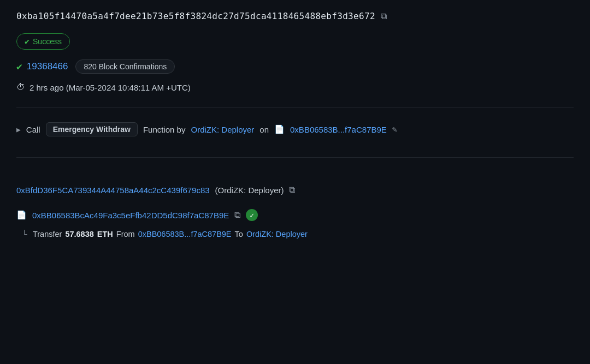  I want to click on transfer-to-label: OrdiZK: Deployer, so click(277, 234).